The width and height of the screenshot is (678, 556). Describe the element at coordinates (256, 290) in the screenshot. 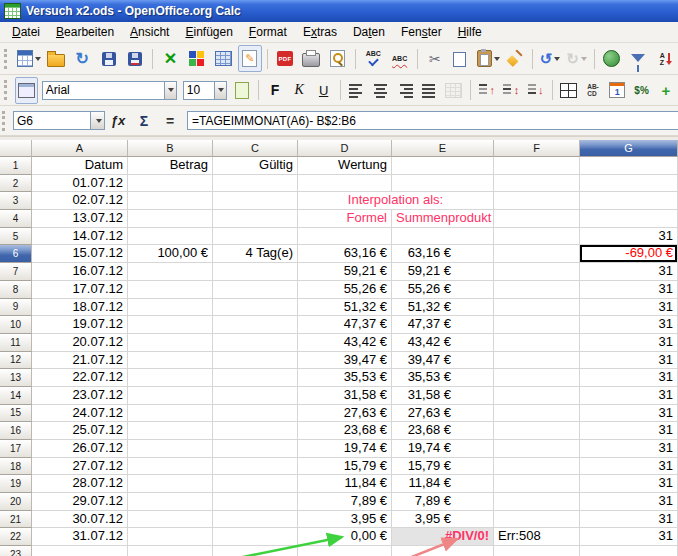

I see `cell-C8` at that location.